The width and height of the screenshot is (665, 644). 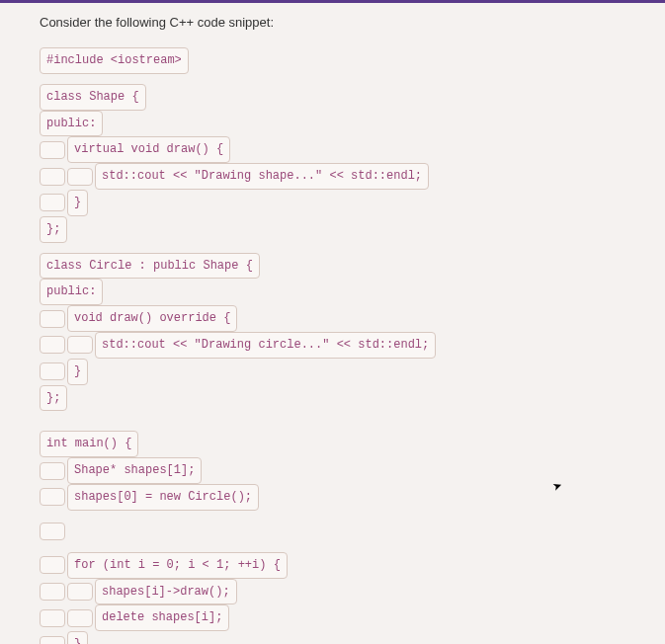 I want to click on code-token: class Circle : public Shape {, so click(x=150, y=267).